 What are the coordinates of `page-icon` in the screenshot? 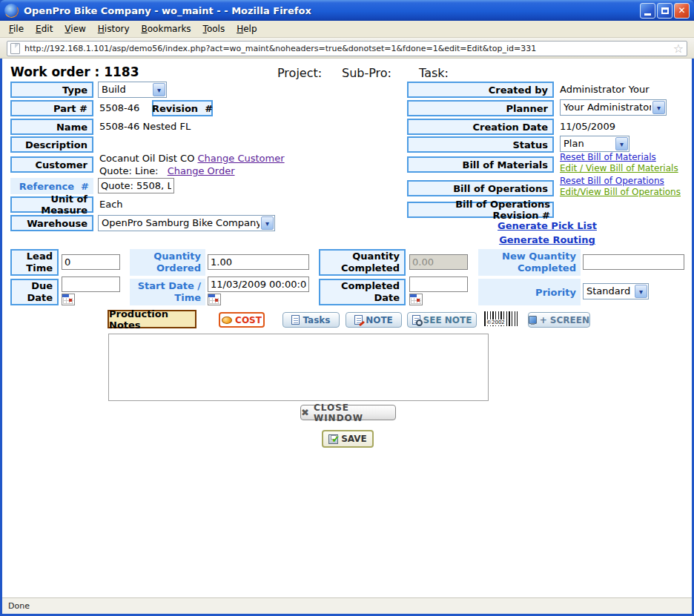 It's located at (15, 49).